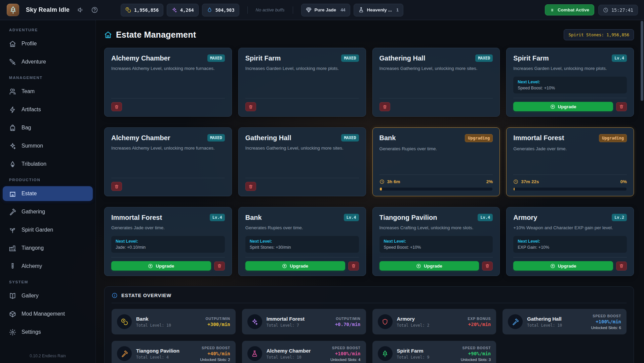 The height and width of the screenshot is (363, 644). I want to click on building-name: Alchemy Chamber, so click(141, 138).